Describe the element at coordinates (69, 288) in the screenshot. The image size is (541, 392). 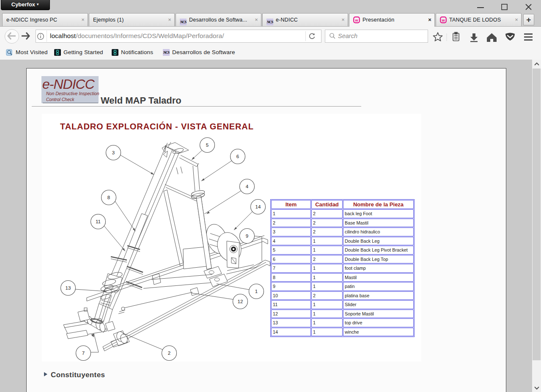
I see `svg-text: 13` at that location.